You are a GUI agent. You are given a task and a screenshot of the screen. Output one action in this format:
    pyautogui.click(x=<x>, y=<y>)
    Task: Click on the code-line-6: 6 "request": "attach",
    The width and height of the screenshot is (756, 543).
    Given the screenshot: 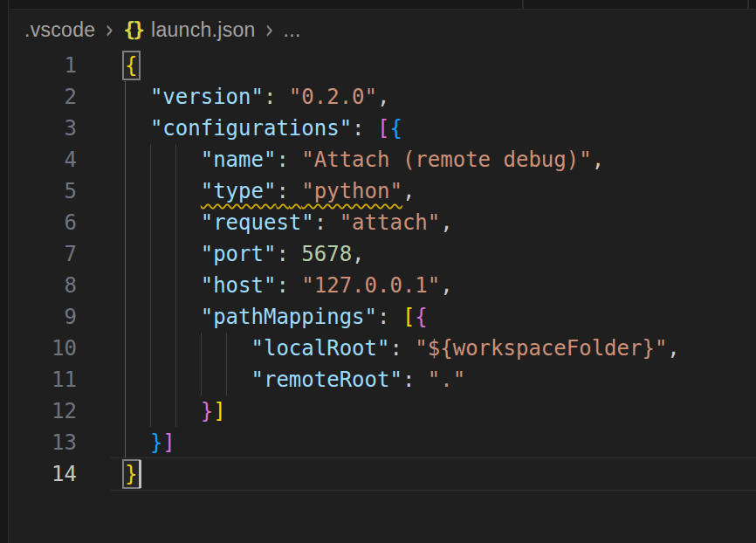 What is the action you would take?
    pyautogui.click(x=382, y=223)
    